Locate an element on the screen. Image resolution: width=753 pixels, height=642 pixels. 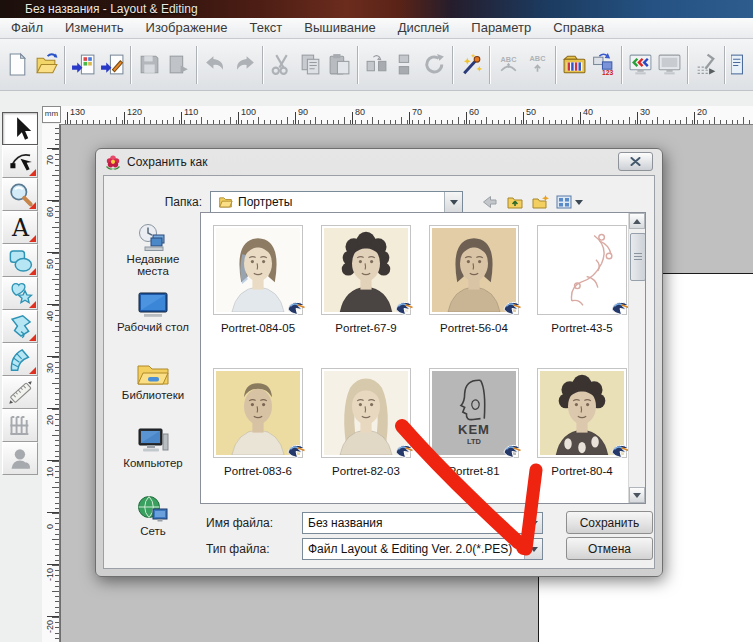
up-one-level-button is located at coordinates (515, 202).